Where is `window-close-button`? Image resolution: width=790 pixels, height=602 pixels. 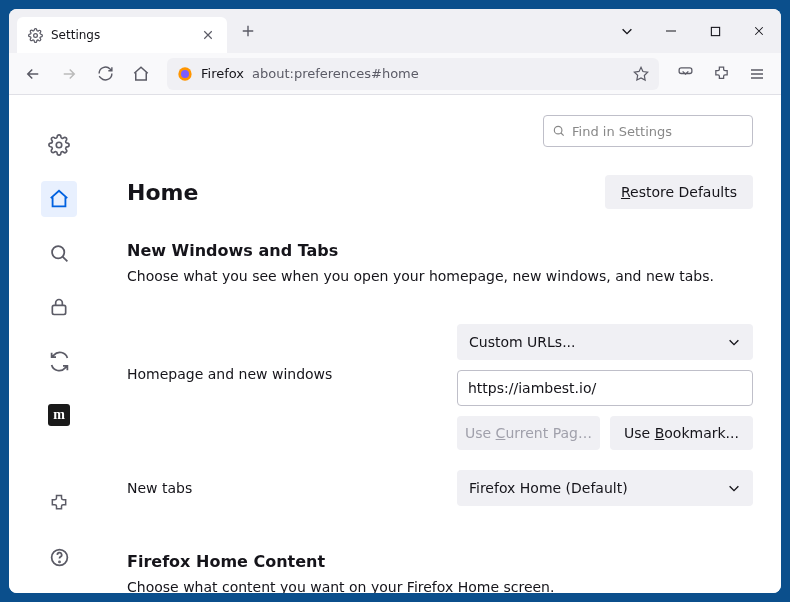 window-close-button is located at coordinates (759, 31).